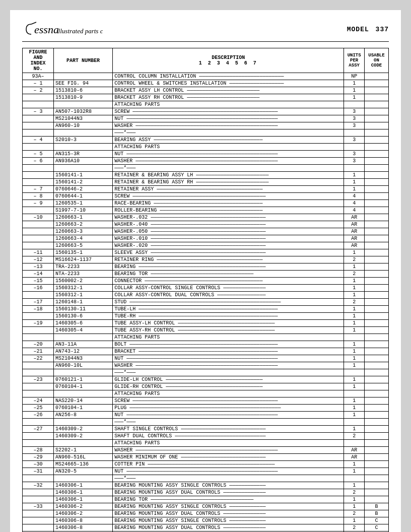 This screenshot has width=411, height=532. What do you see at coordinates (38, 260) in the screenshot?
I see `cell-figure: –12` at bounding box center [38, 260].